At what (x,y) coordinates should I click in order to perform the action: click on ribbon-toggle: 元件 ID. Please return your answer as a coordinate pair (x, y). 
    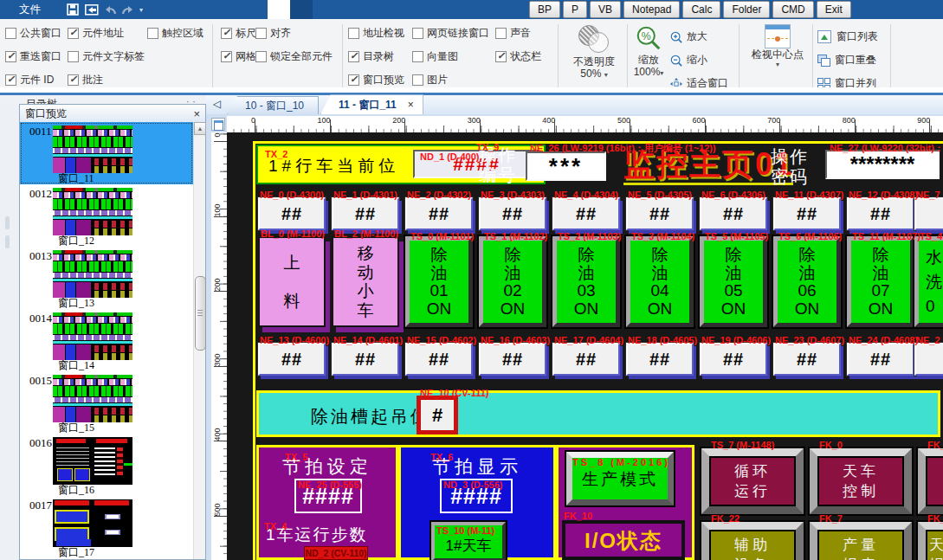
    Looking at the image, I should click on (36, 80).